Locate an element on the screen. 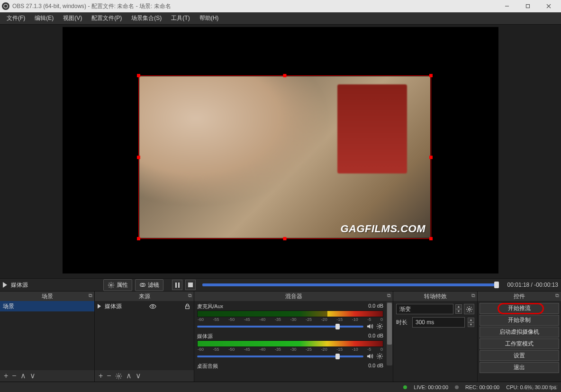 The image size is (561, 392). duration-label: 时长 is located at coordinates (403, 322).